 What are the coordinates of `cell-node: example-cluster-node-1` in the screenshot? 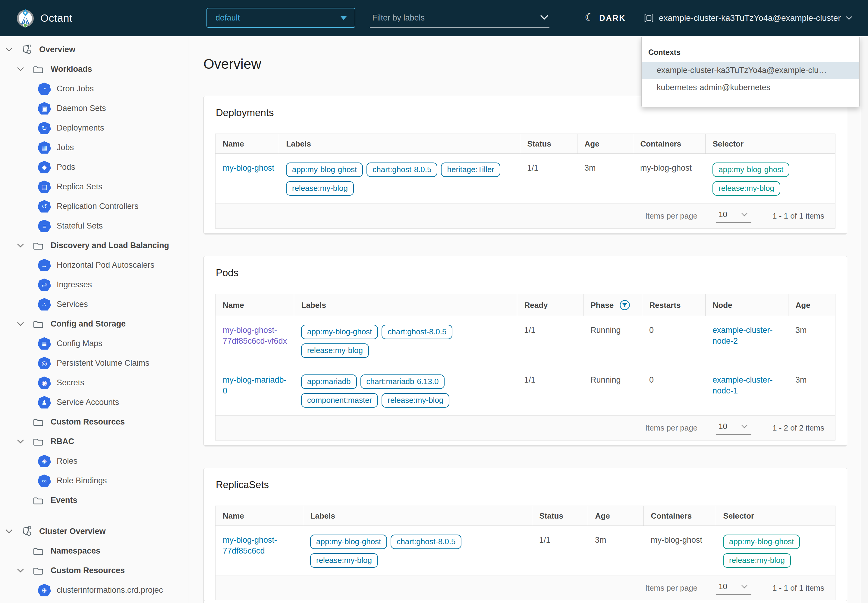 It's located at (747, 391).